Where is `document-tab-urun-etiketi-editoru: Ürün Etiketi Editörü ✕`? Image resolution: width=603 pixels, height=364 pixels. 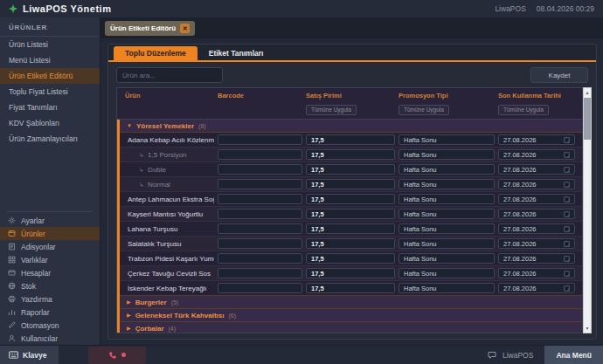 document-tab-urun-etiketi-editoru: Ürün Etiketi Editörü ✕ is located at coordinates (150, 28).